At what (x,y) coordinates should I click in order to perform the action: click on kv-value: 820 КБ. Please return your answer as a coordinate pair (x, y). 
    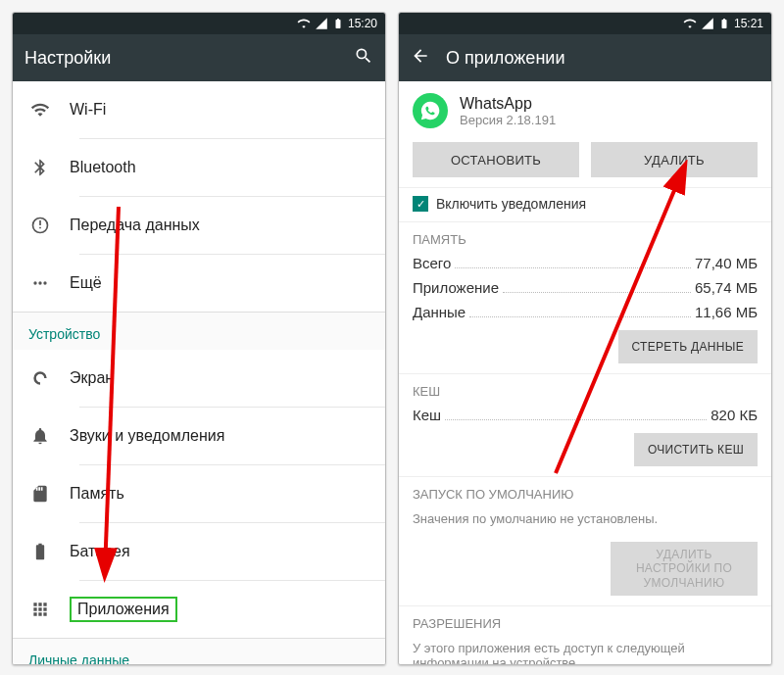
    Looking at the image, I should click on (734, 415).